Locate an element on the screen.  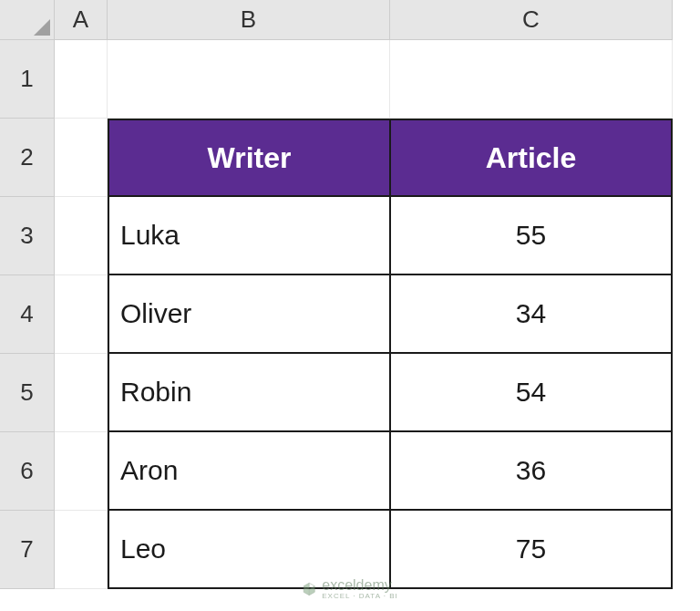
row-header-5: 5 is located at coordinates (27, 393).